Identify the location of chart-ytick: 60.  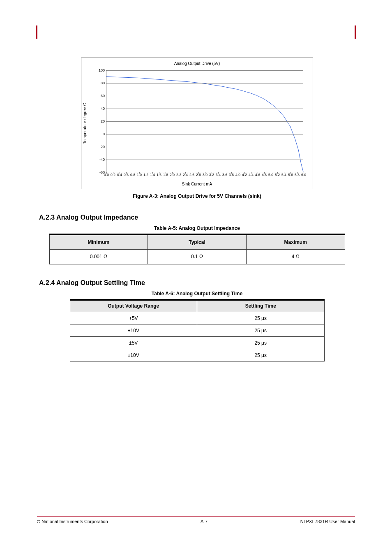
(104, 96).